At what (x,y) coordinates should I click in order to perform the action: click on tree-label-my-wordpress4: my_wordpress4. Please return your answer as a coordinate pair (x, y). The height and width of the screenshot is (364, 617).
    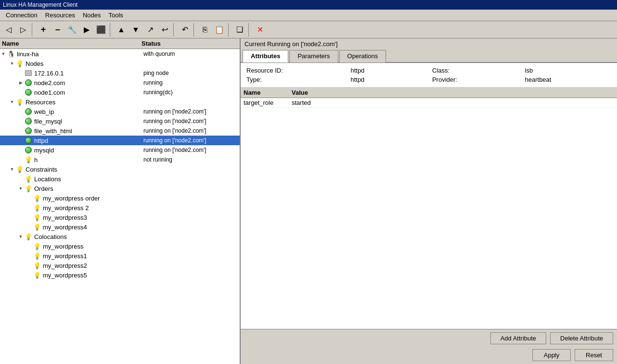
    Looking at the image, I should click on (93, 227).